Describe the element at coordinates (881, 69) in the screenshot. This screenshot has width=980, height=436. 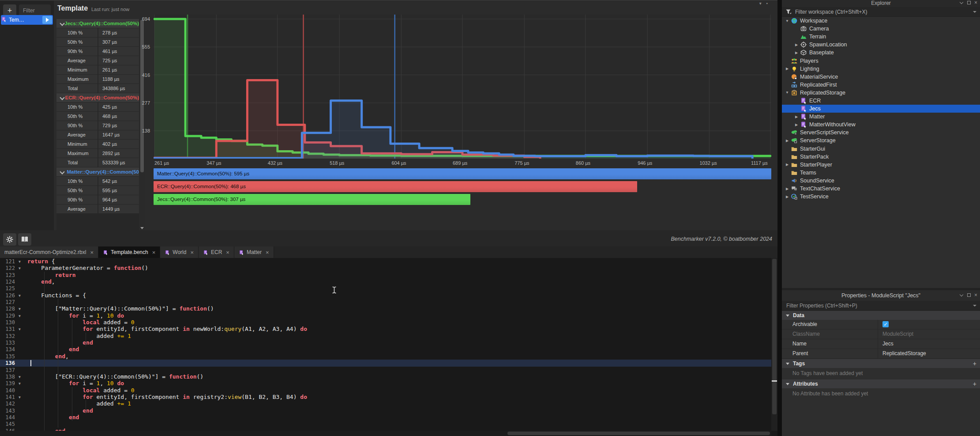
I see `tree-item-lighting: ▶Lighting` at that location.